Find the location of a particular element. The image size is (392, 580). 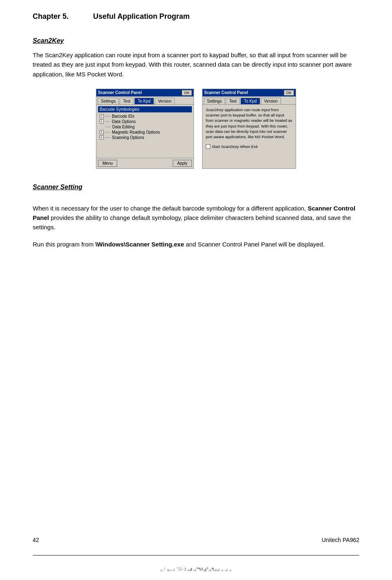

screenshot2-tab-test: Test is located at coordinates (233, 101).